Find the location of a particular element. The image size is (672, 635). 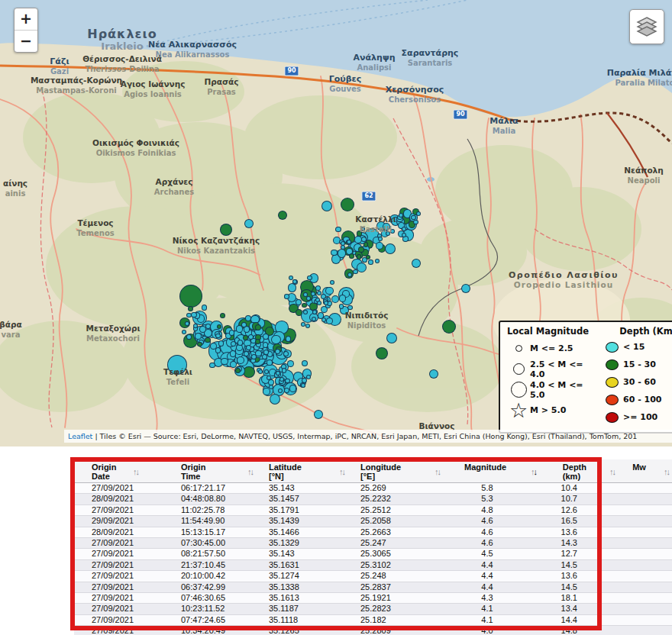

layers-control-button is located at coordinates (647, 27).